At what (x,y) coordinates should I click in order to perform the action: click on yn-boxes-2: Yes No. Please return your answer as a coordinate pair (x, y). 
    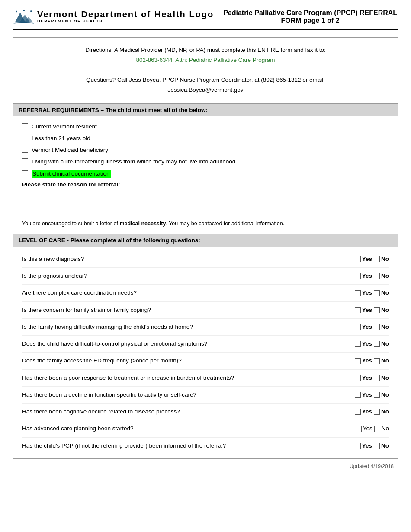
    Looking at the image, I should click on (372, 293).